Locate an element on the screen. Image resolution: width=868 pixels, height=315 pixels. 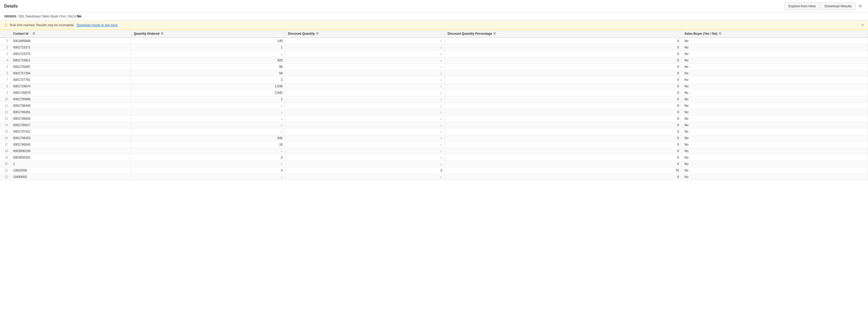
warning-close-button: × is located at coordinates (863, 25).